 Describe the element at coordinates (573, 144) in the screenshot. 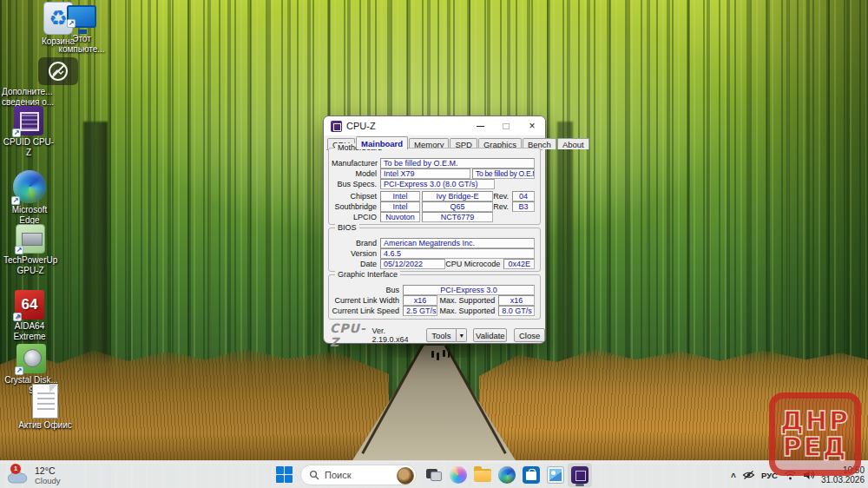

I see `tab-about: About` at that location.